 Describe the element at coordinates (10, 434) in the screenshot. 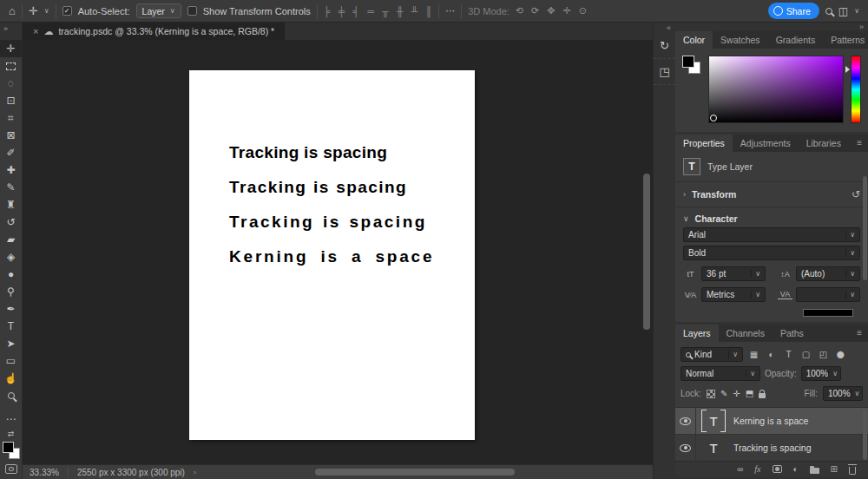

I see `swap-colors-icon: ⇄` at that location.